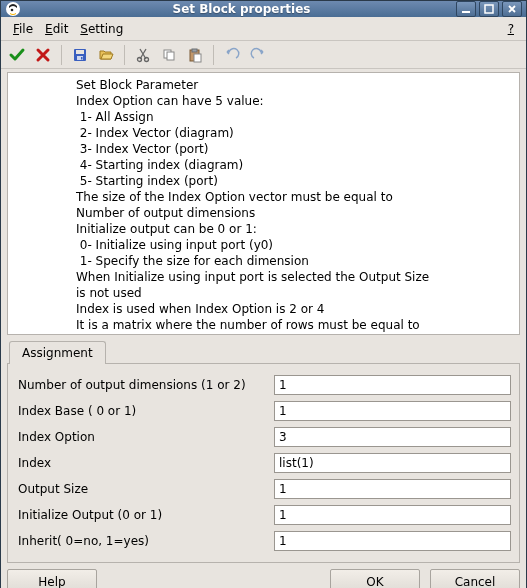 Image resolution: width=527 pixels, height=588 pixels. I want to click on row-num-output-dimensions: Number of output dimensions (1 or 2), so click(264, 385).